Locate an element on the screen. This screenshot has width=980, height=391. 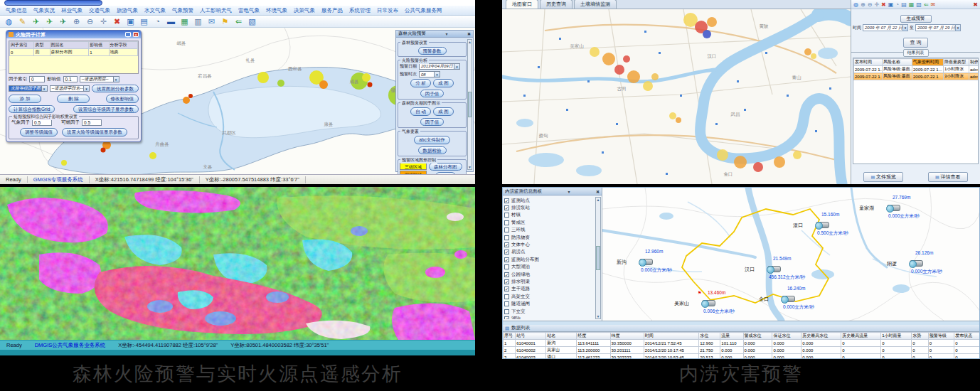
pan-icon: ✛ is located at coordinates (104, 21).